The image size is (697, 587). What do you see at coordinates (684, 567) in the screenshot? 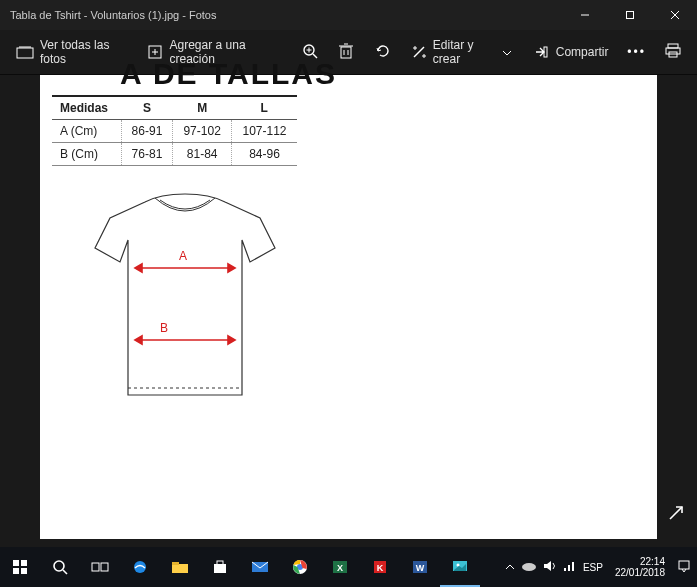
I see `tray-notifications-icon` at bounding box center [684, 567].